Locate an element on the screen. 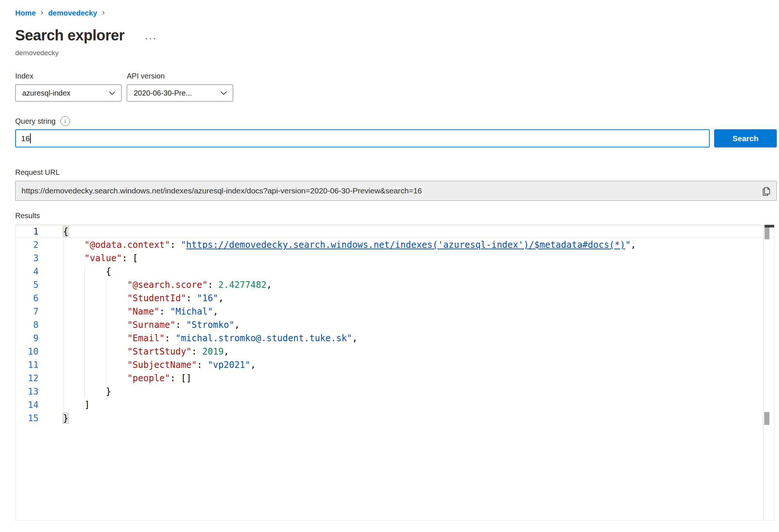  code-line-content: "@odata.context": "https://demovedecky.s… is located at coordinates (419, 245).